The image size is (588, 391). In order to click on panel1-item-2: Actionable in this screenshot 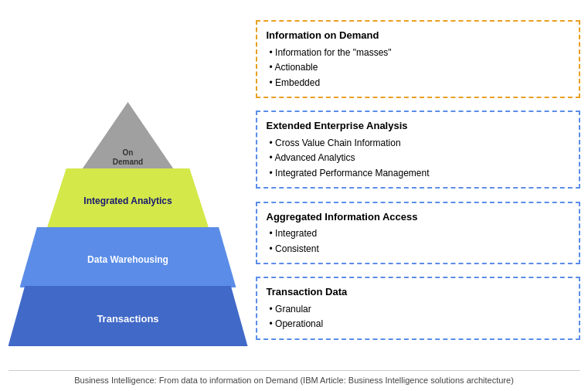, I will do `click(420, 68)`.